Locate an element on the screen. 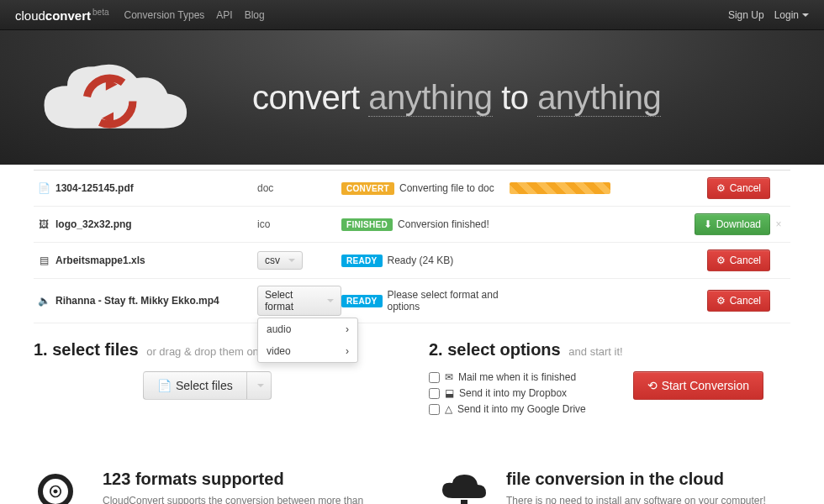  format-dropdown: audio›video› is located at coordinates (308, 340).